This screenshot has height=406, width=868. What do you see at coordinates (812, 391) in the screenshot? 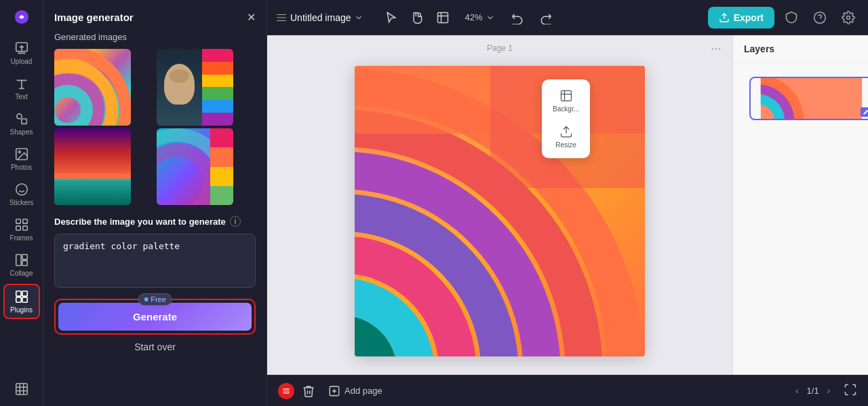
I see `page-navigation: ‹ 1/1 ›` at bounding box center [812, 391].